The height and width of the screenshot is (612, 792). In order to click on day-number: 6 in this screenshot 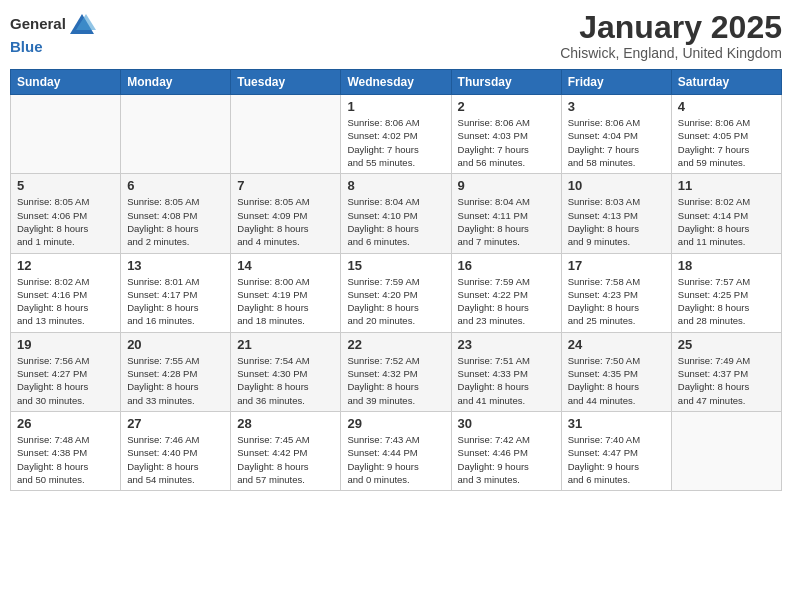, I will do `click(176, 186)`.